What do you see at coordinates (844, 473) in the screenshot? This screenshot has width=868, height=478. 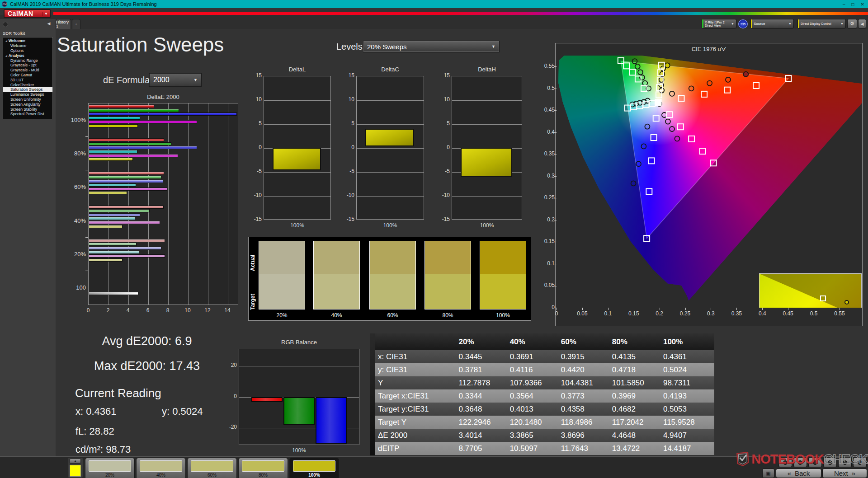 I see `next-button: Next »` at bounding box center [844, 473].